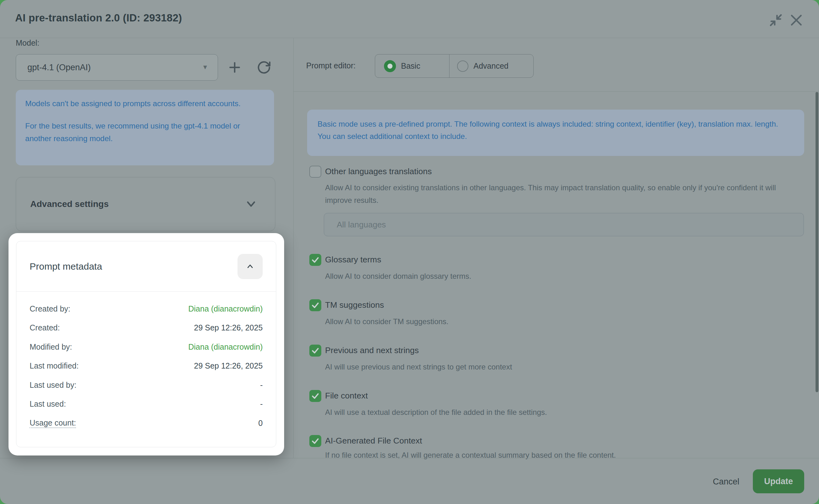  What do you see at coordinates (463, 66) in the screenshot?
I see `radio-unselected-icon` at bounding box center [463, 66].